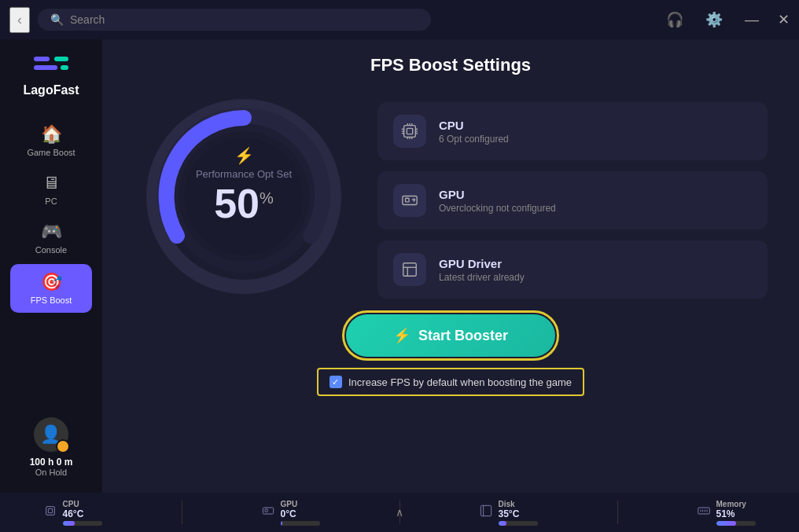  I want to click on fps-boost-label: FPS Boost, so click(52, 300).